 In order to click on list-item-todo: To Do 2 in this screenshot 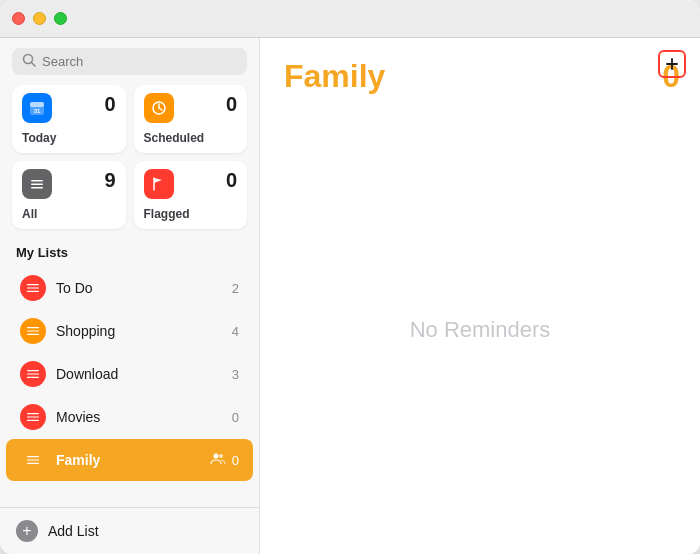, I will do `click(130, 288)`.